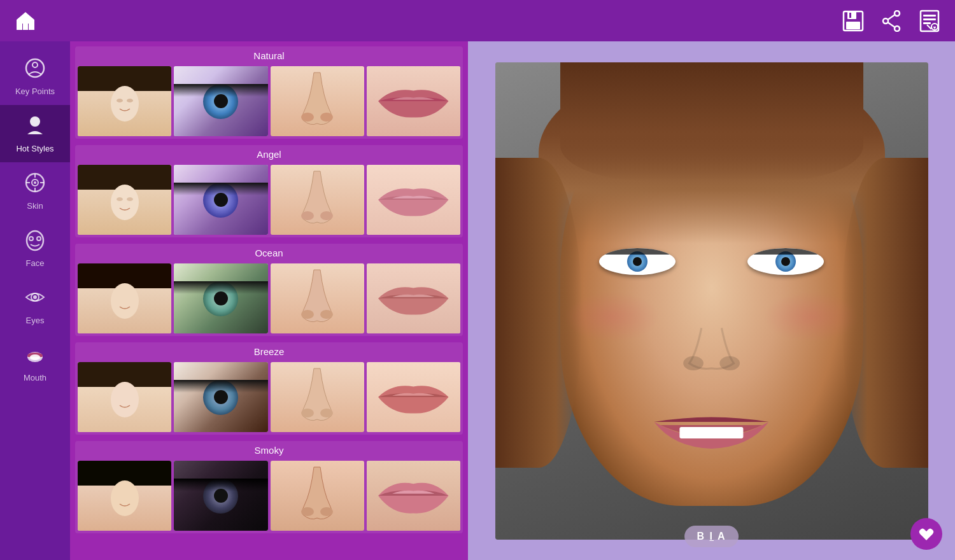 The width and height of the screenshot is (955, 560). Describe the element at coordinates (269, 397) in the screenshot. I see `style-images-breeze` at that location.